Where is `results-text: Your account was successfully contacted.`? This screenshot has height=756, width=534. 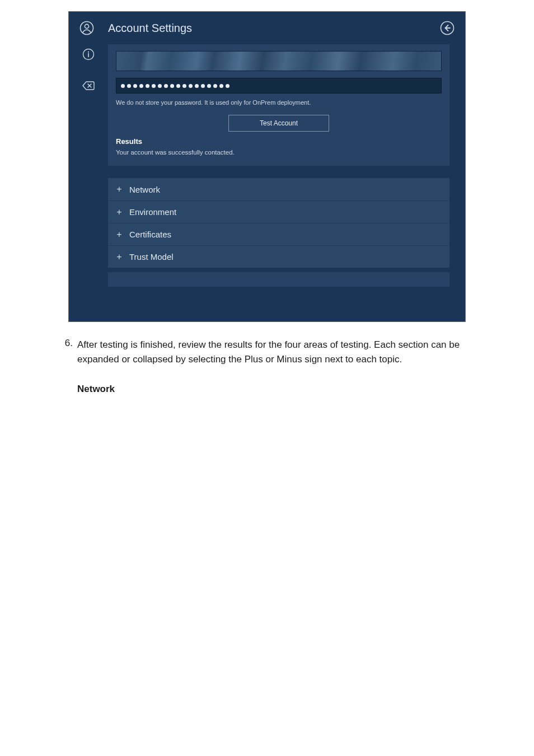 results-text: Your account was successfully contacted. is located at coordinates (279, 152).